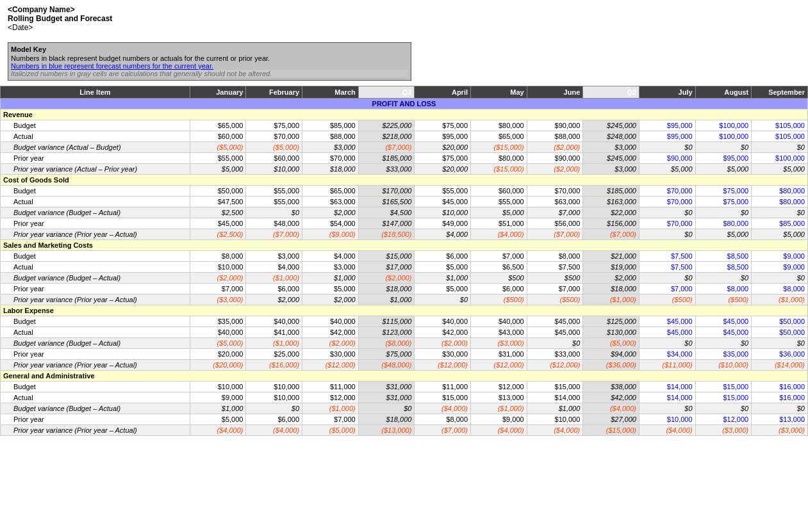 This screenshot has height=532, width=808. I want to click on cell-3-2-3: ($8,000), so click(386, 343).